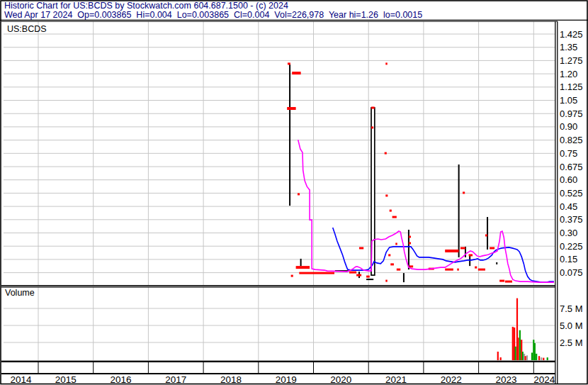  Describe the element at coordinates (544, 380) in the screenshot. I see `year-label: 2024` at that location.